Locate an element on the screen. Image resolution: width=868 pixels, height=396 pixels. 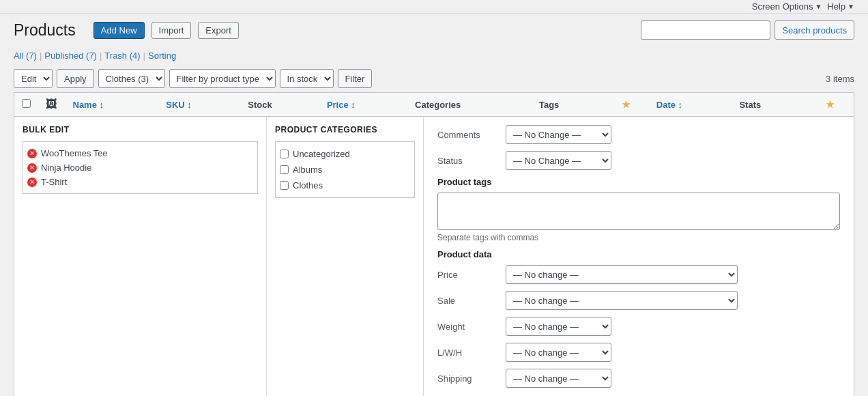
help-label: Help is located at coordinates (837, 7).